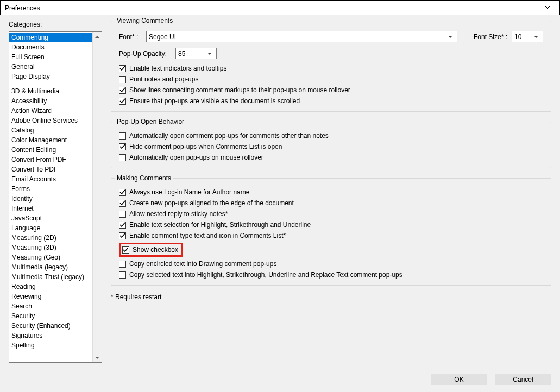 The height and width of the screenshot is (392, 560). I want to click on category-item: Search, so click(51, 306).